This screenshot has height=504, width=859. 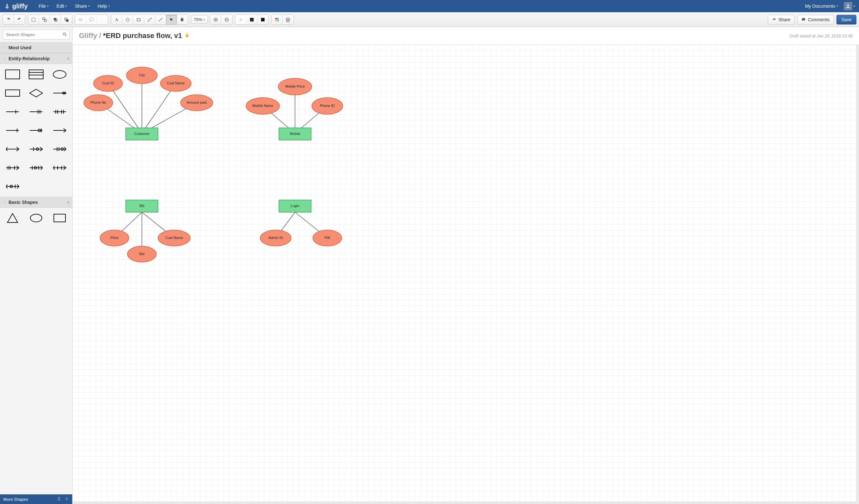 What do you see at coordinates (182, 20) in the screenshot?
I see `pan-tool` at bounding box center [182, 20].